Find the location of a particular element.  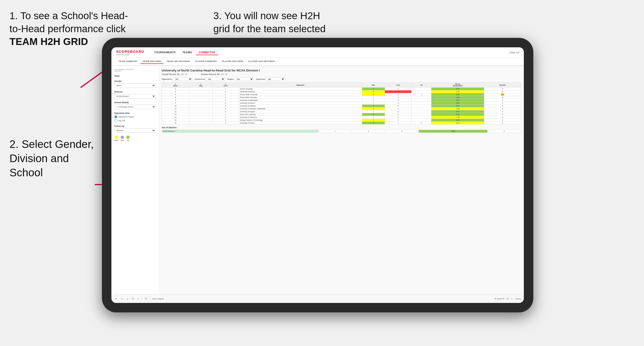

toolbar-watch: 👁 Watch ▼ is located at coordinates (500, 299).